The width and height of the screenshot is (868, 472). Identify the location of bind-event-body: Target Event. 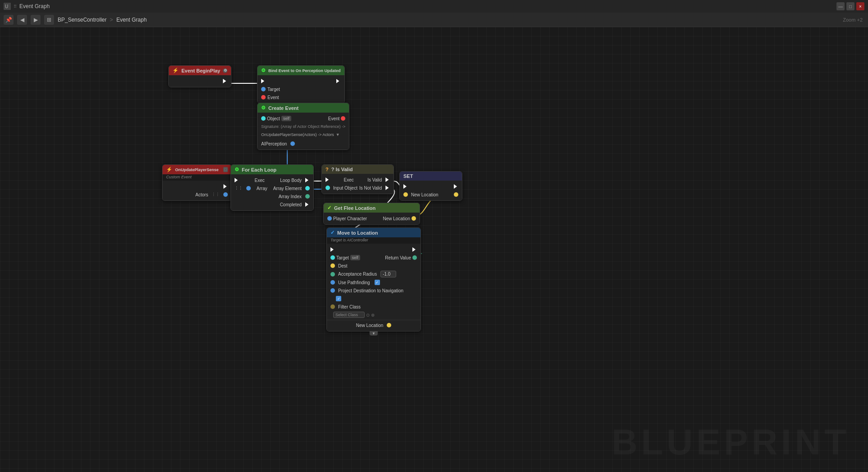
(301, 89).